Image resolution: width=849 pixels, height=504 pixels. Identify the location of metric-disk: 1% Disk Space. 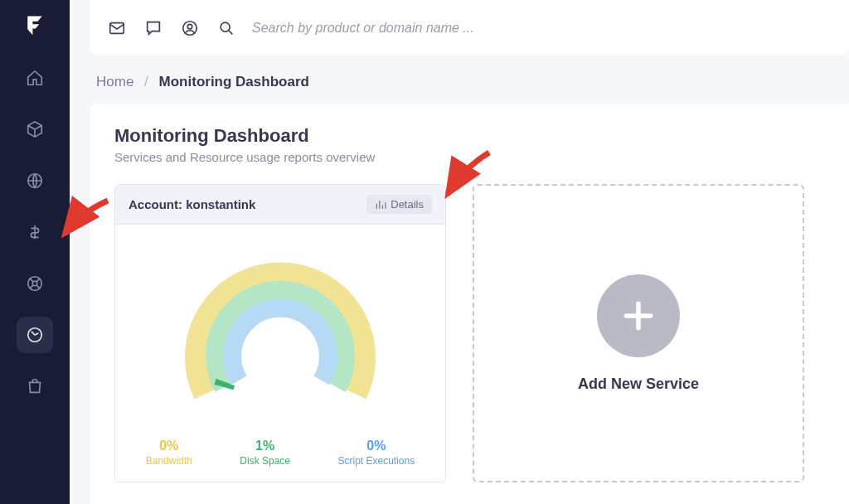
(265, 453).